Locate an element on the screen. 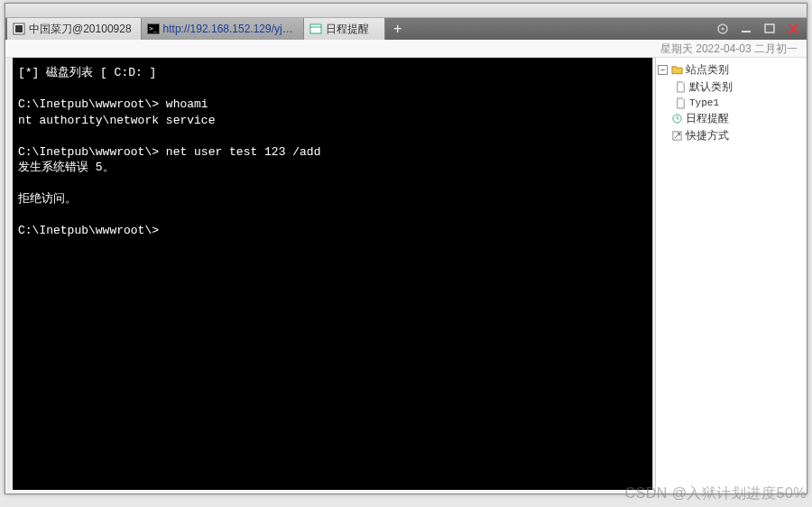 The height and width of the screenshot is (507, 812). tree-label: 站点类别 is located at coordinates (707, 70).